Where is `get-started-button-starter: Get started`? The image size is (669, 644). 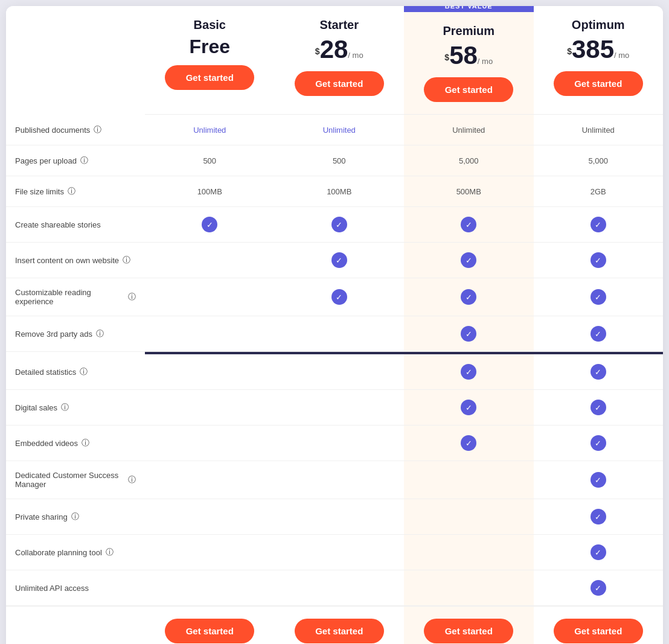
get-started-button-starter: Get started is located at coordinates (339, 83).